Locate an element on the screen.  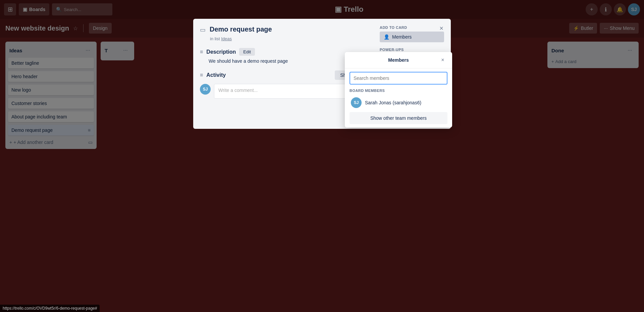
comment-placeholder: Write a comment... is located at coordinates (238, 90).